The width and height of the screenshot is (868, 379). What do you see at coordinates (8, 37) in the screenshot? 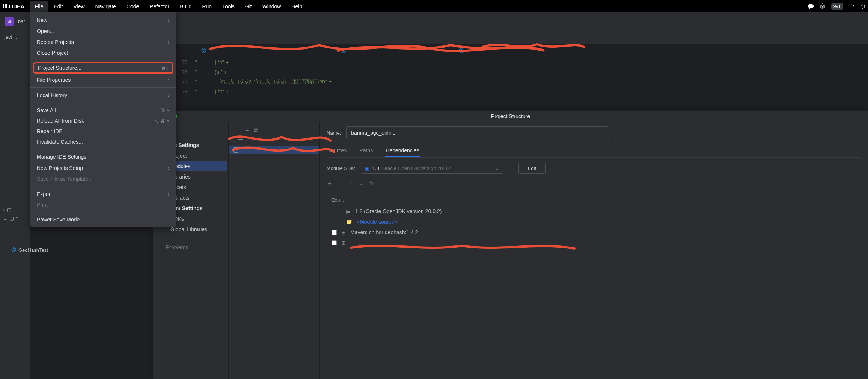
I see `project-label: ject` at bounding box center [8, 37].